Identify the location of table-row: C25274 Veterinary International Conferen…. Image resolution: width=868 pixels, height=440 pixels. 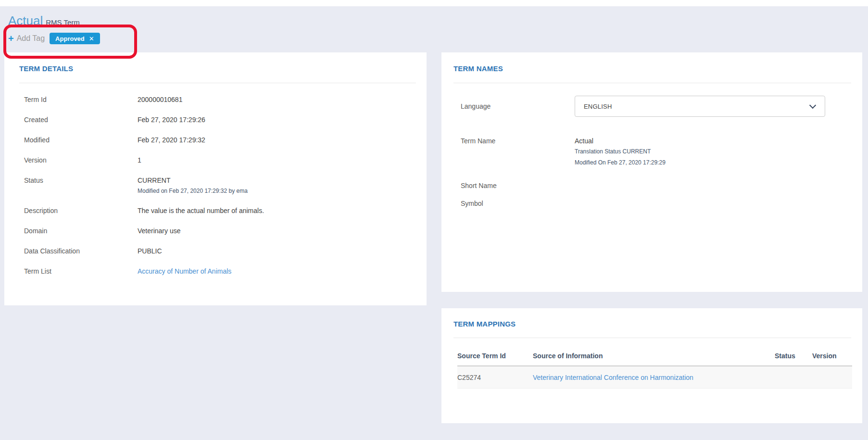
(655, 377).